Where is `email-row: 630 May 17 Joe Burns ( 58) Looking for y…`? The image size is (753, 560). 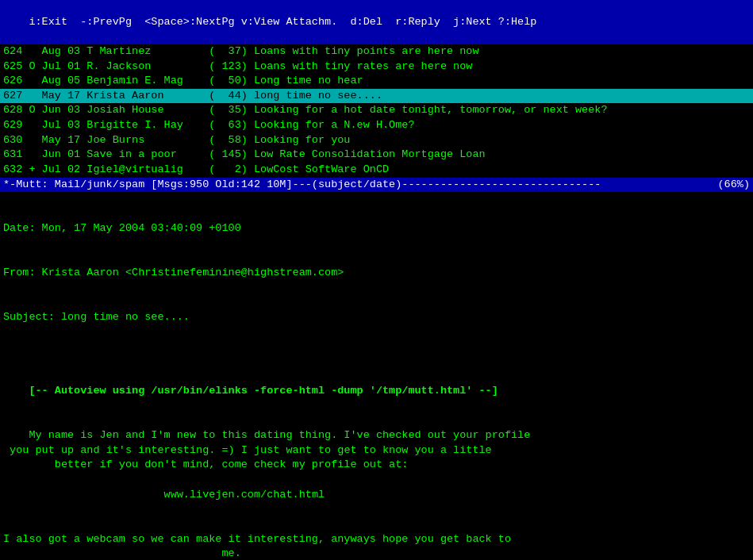 email-row: 630 May 17 Joe Burns ( 58) Looking for y… is located at coordinates (376, 141).